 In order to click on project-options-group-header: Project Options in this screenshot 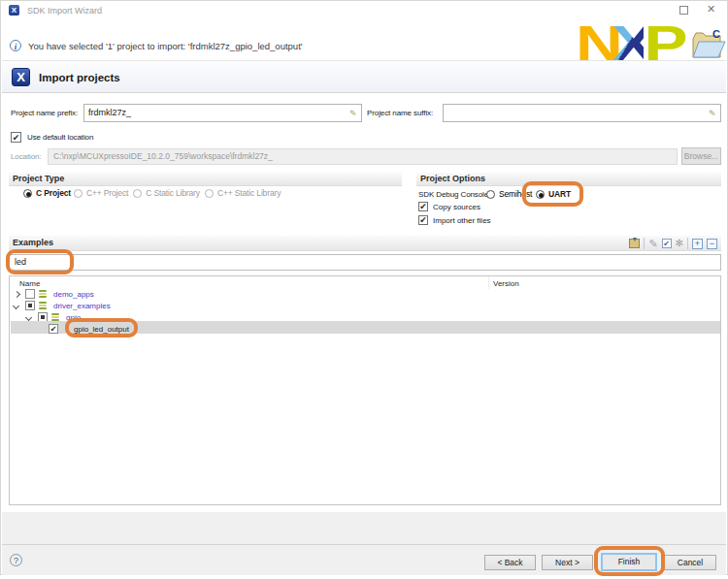, I will do `click(569, 179)`.